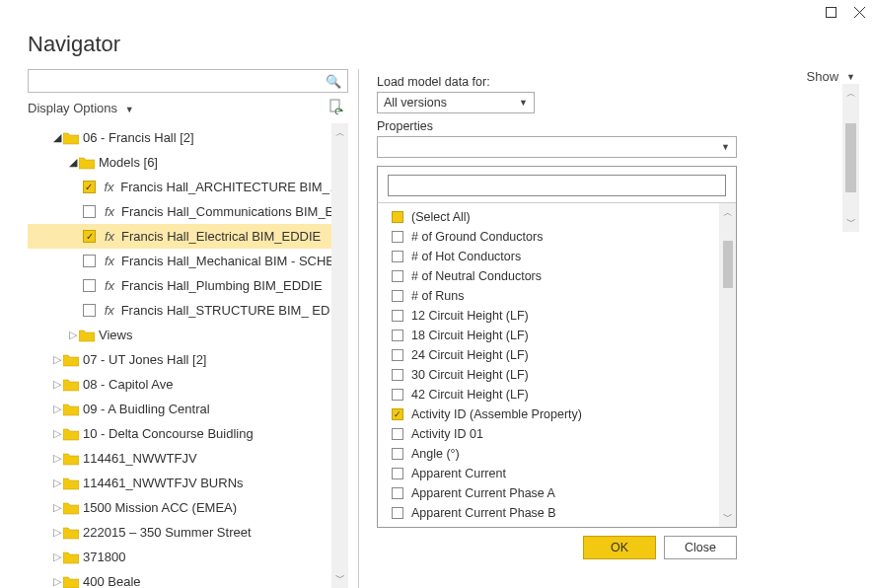  What do you see at coordinates (187, 211) in the screenshot?
I see `tree-item: fxFrancis Hall_Communications BIM_E...` at bounding box center [187, 211].